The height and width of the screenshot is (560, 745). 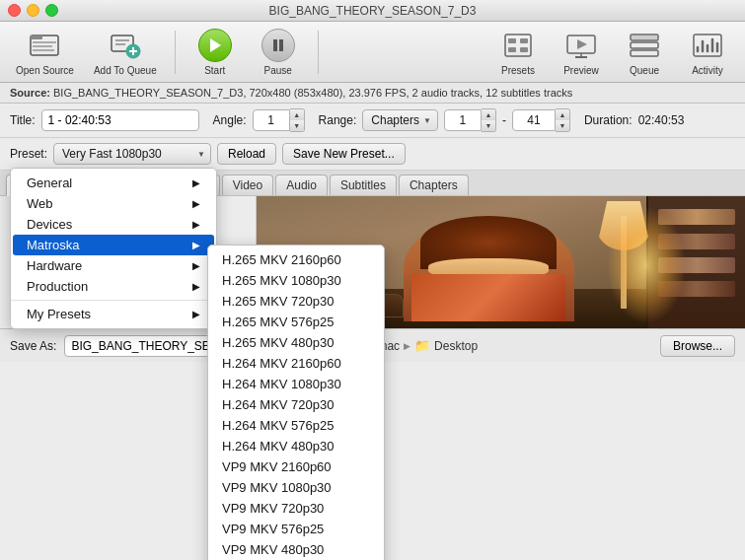 I want to click on angle-label: Angle:, so click(x=230, y=120).